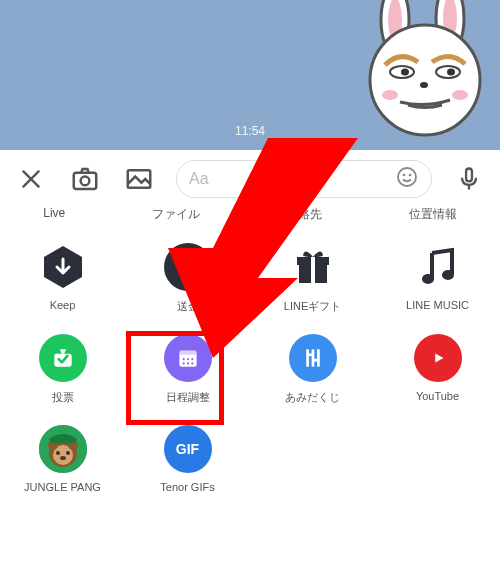 The image size is (500, 566). What do you see at coordinates (313, 267) in the screenshot?
I see `gift-icon` at bounding box center [313, 267].